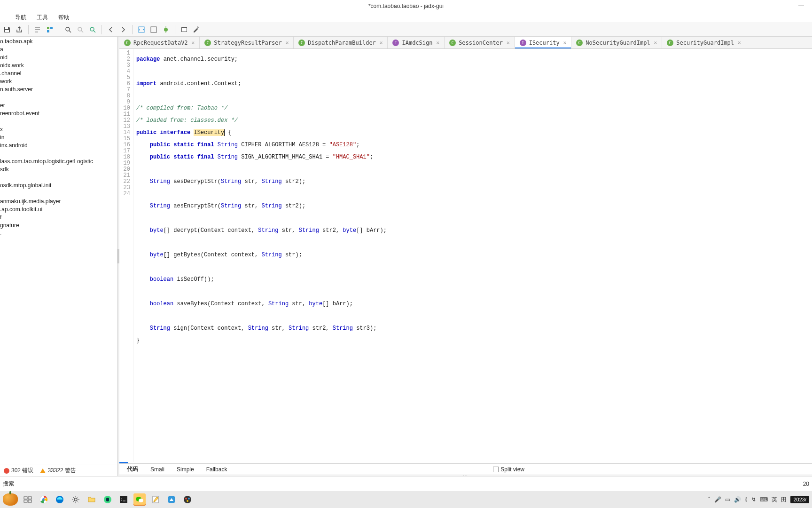 The width and height of the screenshot is (812, 508). Describe the element at coordinates (44, 500) in the screenshot. I see `chrome-icon` at that location.